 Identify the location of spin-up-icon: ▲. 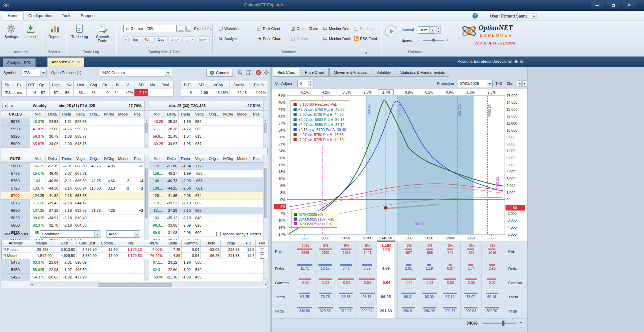
(310, 82).